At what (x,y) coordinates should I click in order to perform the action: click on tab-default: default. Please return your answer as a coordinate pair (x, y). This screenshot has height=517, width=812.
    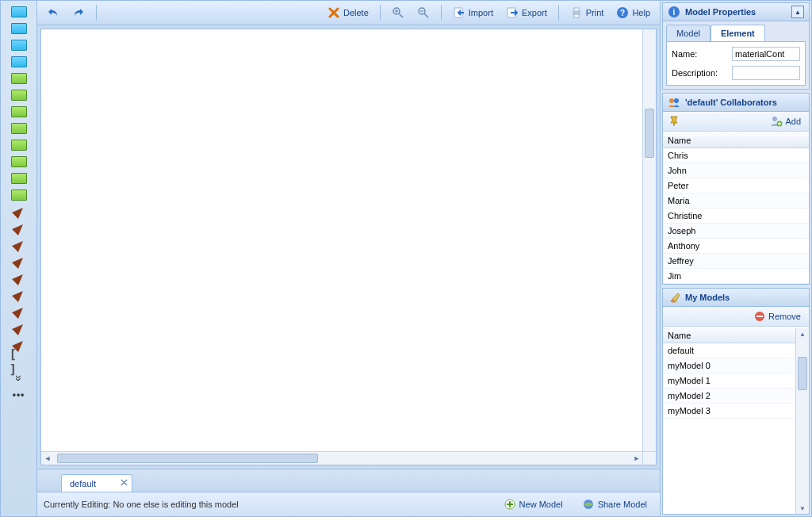
    Looking at the image, I should click on (97, 483).